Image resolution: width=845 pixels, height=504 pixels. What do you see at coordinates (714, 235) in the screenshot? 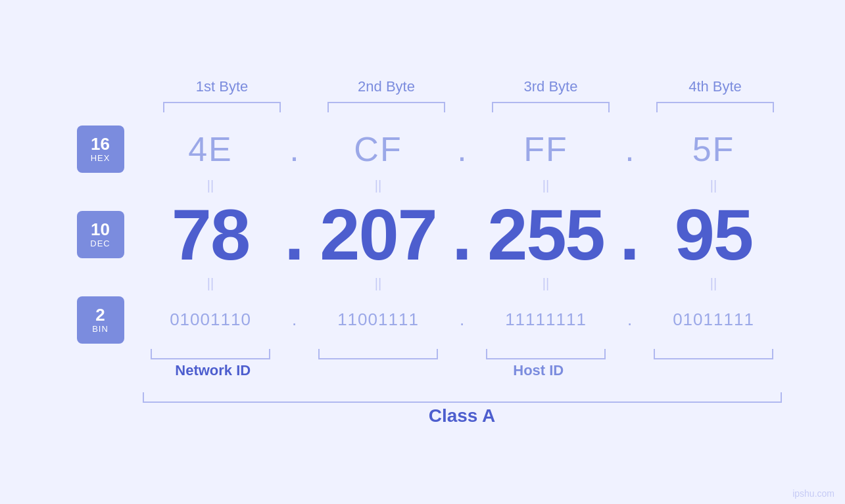
I see `dec-byte-4: 95` at bounding box center [714, 235].